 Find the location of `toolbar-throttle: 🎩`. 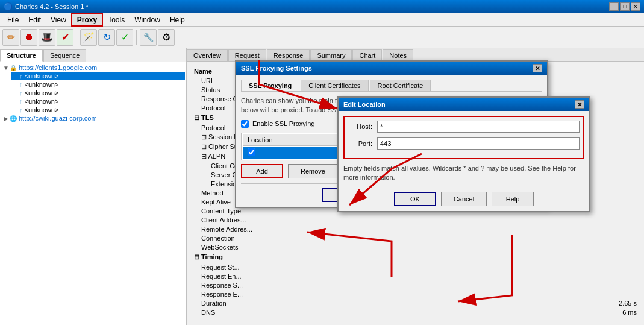

toolbar-throttle: 🎩 is located at coordinates (47, 37).